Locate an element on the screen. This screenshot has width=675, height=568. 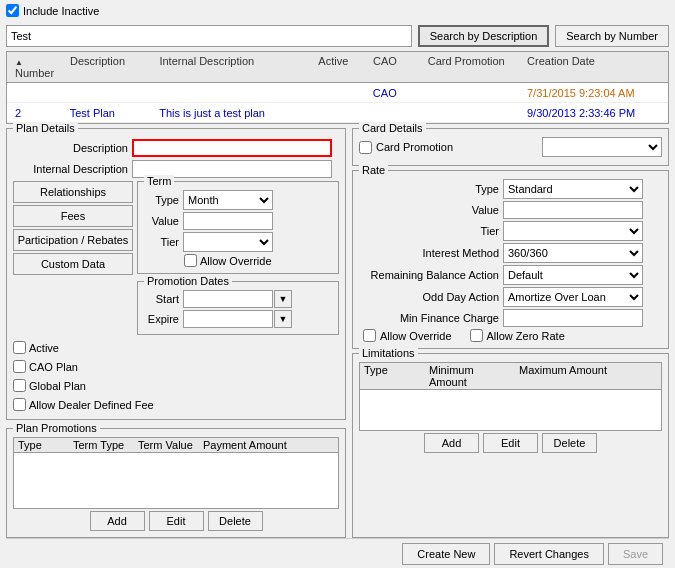
allow-zero-rate-label: Allow Zero Rate is located at coordinates (526, 336).